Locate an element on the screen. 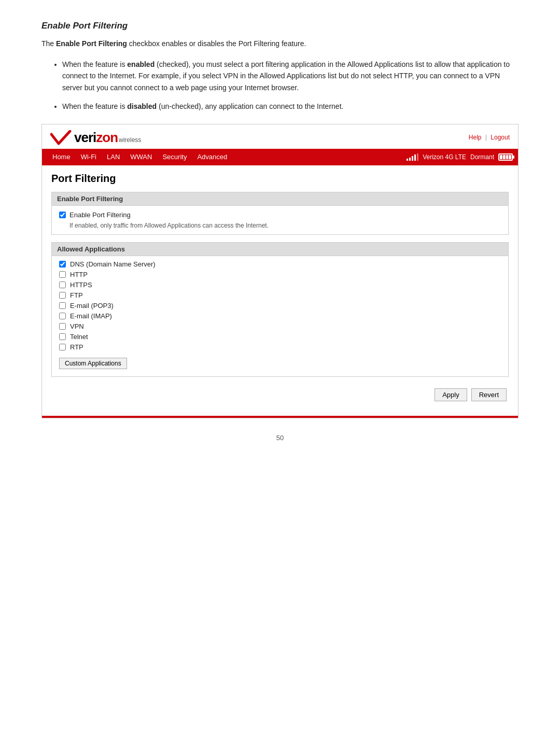 This screenshot has width=560, height=745. battery-icon is located at coordinates (506, 157).